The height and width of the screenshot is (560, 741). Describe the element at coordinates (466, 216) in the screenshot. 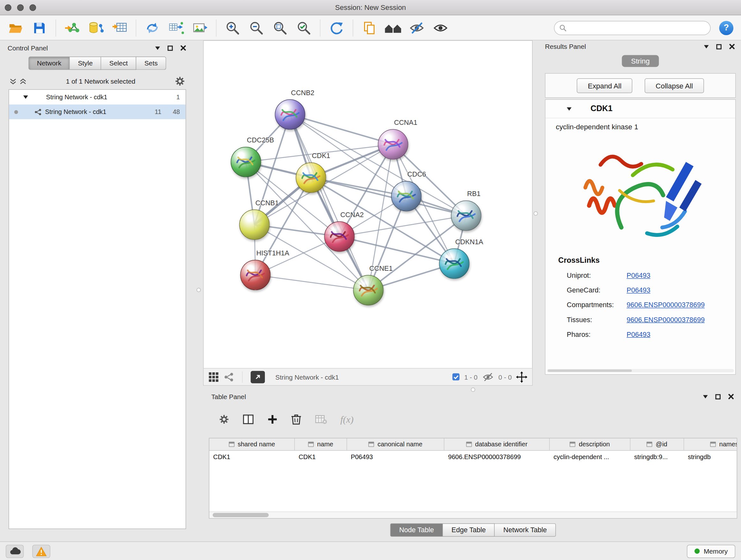

I see `node-RB1` at that location.